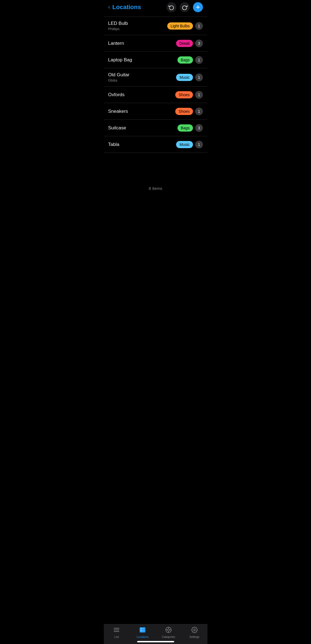 This screenshot has width=311, height=644. Describe the element at coordinates (185, 7) in the screenshot. I see `redo-icon` at that location.